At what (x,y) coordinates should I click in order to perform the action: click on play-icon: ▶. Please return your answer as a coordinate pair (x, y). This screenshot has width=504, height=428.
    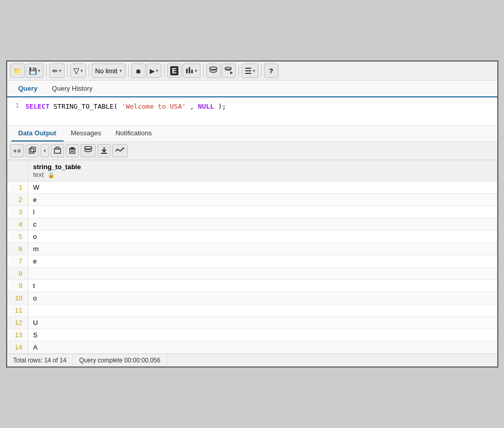
    Looking at the image, I should click on (152, 71).